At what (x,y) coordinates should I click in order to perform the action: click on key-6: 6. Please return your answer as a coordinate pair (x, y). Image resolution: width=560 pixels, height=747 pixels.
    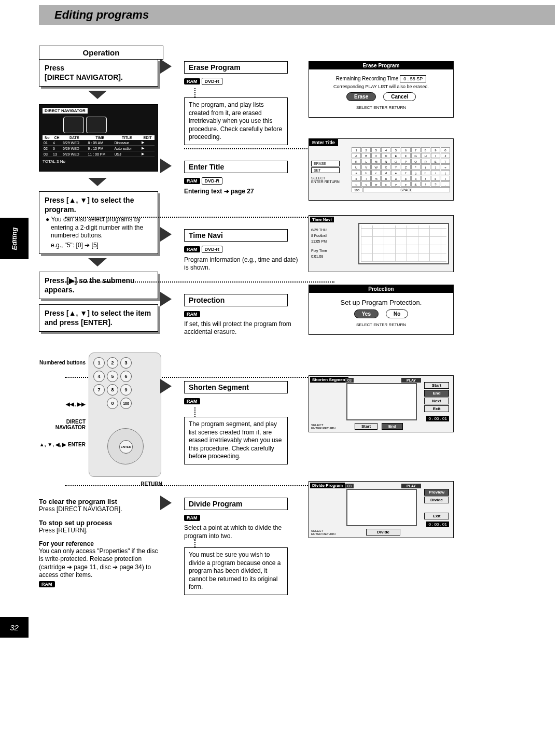
    Looking at the image, I should click on (126, 376).